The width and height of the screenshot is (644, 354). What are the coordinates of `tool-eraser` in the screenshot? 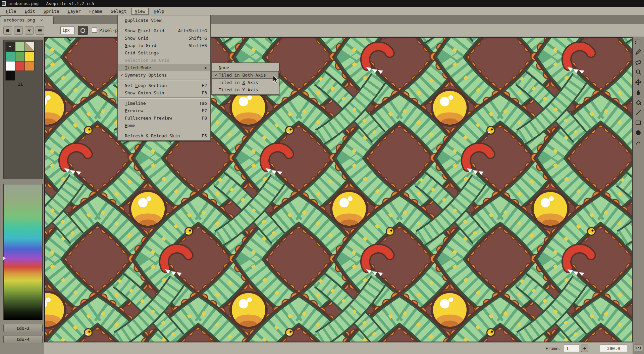 It's located at (638, 62).